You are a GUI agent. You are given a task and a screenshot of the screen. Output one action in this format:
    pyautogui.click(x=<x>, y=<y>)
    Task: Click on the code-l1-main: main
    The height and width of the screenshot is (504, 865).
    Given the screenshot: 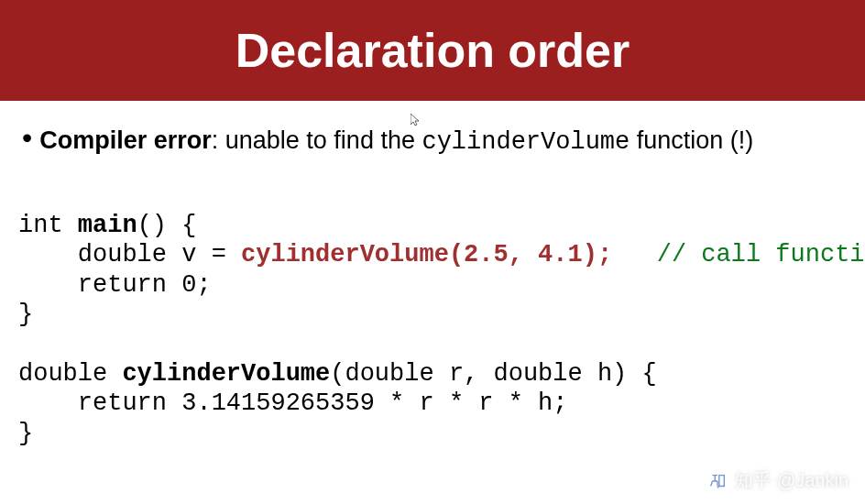 What is the action you would take?
    pyautogui.click(x=108, y=225)
    